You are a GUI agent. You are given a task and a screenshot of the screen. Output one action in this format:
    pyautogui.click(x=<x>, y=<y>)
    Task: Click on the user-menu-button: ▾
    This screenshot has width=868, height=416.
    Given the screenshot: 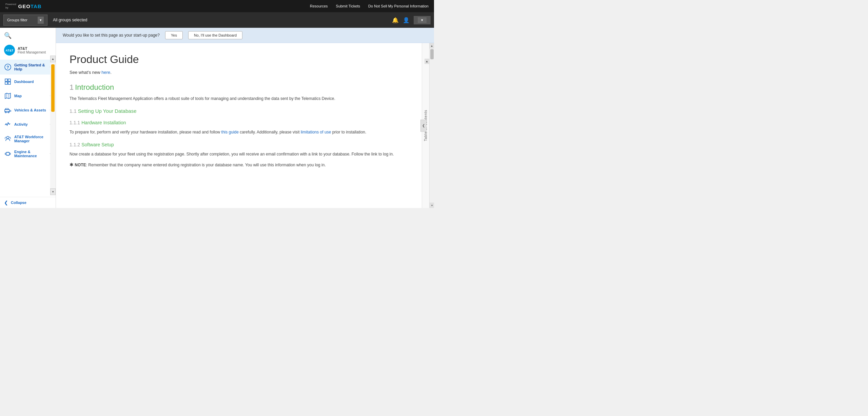 What is the action you would take?
    pyautogui.click(x=422, y=20)
    